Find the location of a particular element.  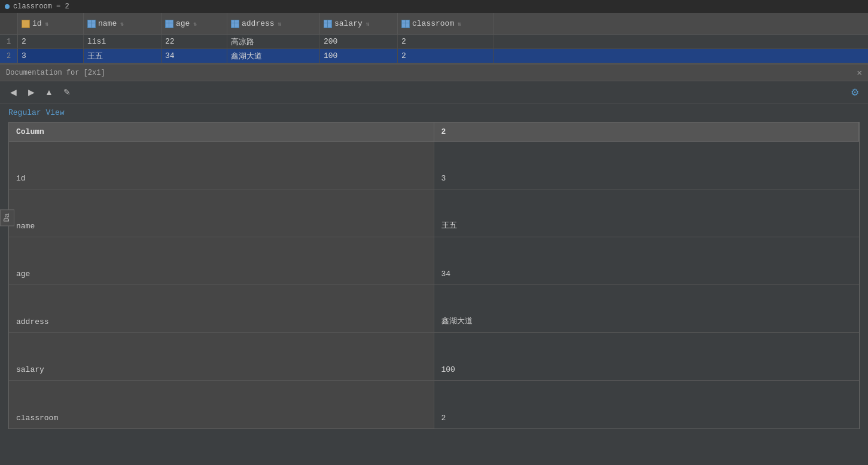

form-table-row: id 3 is located at coordinates (434, 166).